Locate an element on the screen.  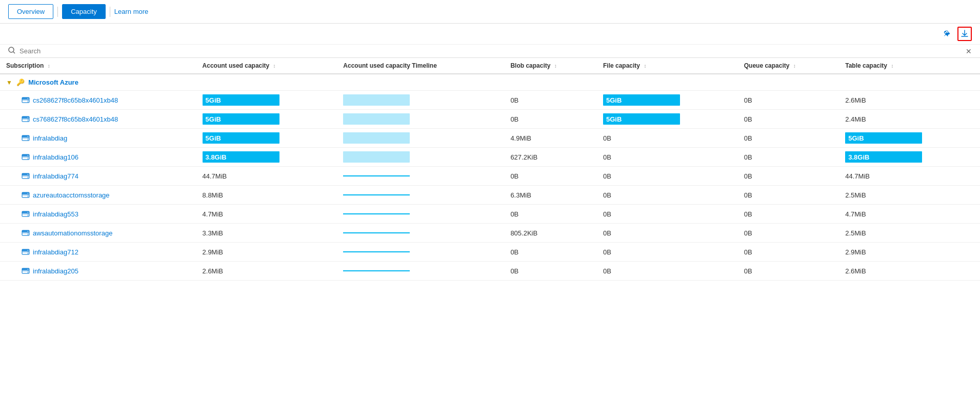
cell-queue-6: 0B is located at coordinates (789, 214).